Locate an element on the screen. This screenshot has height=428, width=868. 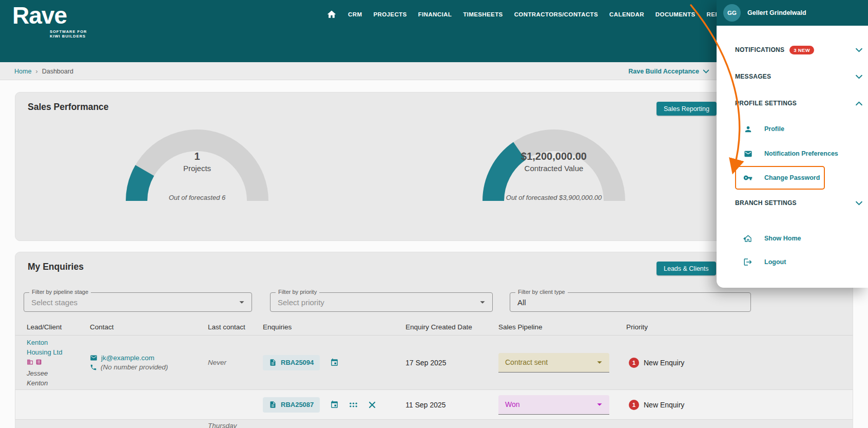
filter-value: Select priority is located at coordinates (298, 302).